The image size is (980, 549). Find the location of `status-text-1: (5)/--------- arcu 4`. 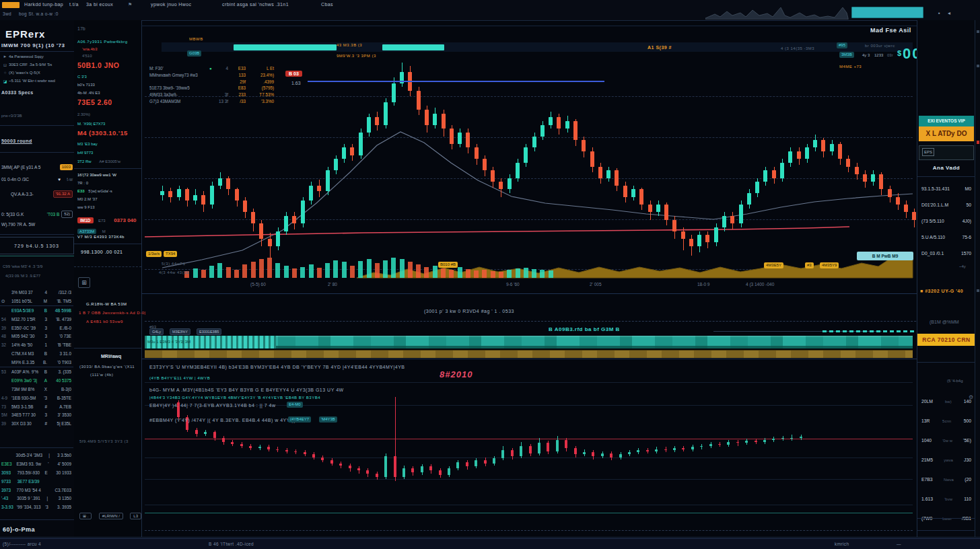

status-text-1: (5)/--------- arcu 4 is located at coordinates (22, 544).